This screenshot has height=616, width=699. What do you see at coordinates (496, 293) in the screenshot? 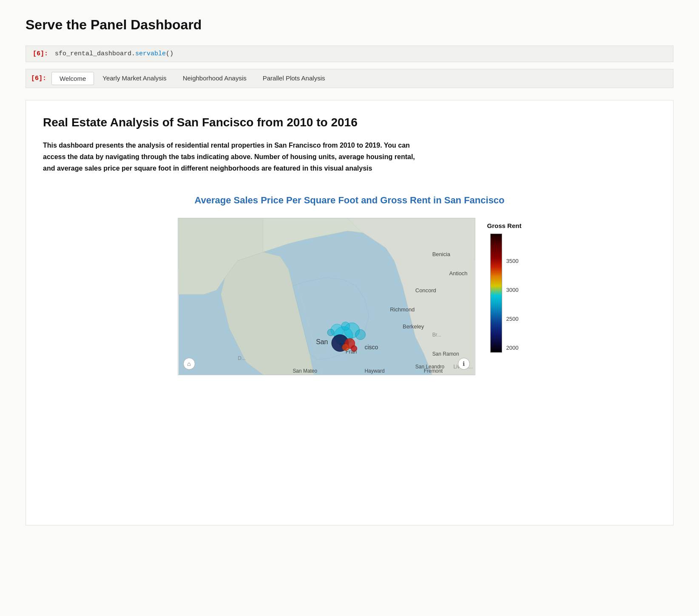
I see `legend-color-bar` at bounding box center [496, 293].